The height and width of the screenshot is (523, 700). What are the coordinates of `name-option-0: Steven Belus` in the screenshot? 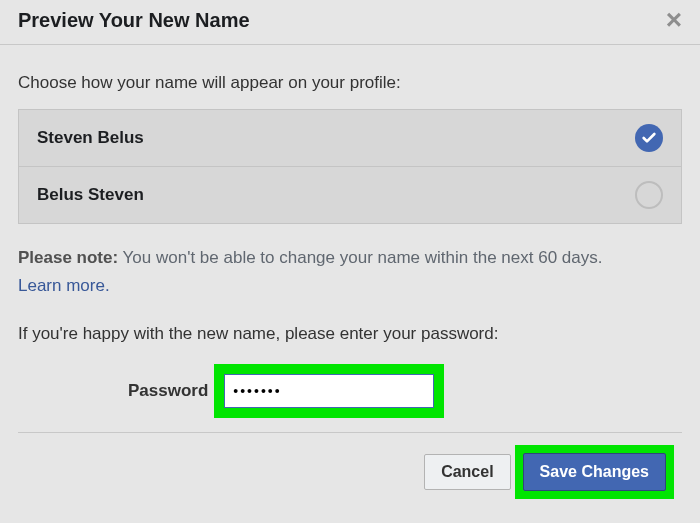 It's located at (350, 138).